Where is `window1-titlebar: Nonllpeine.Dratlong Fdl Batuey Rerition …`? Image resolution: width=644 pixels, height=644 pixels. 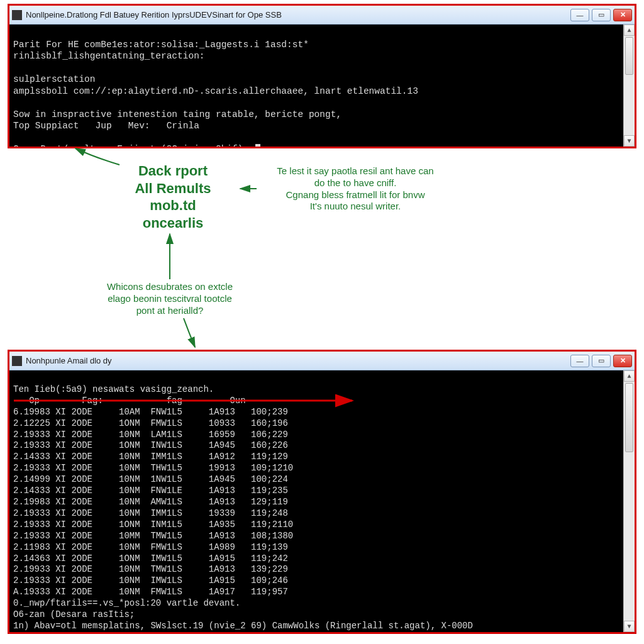
window1-titlebar: Nonllpeine.Dratlong Fdl Batuey Rerition … is located at coordinates (322, 15).